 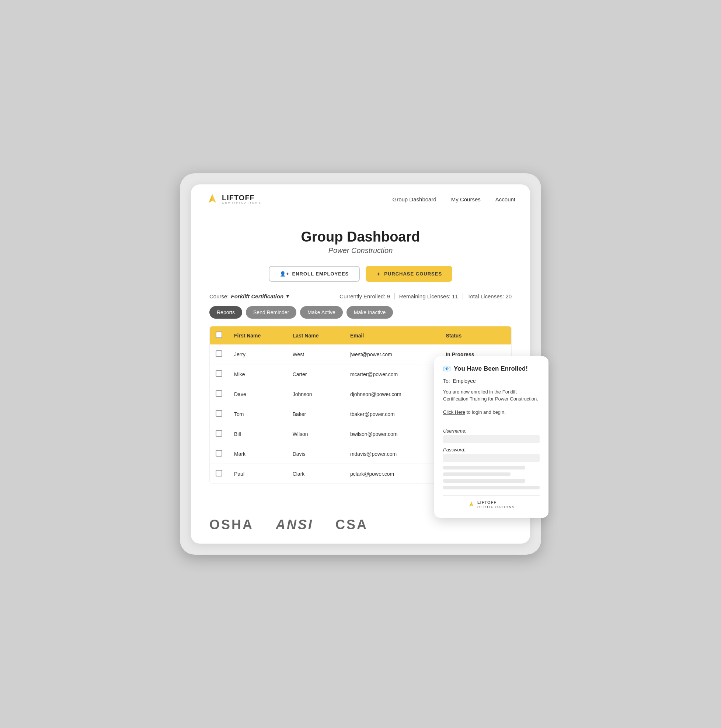 I want to click on liftoff-logo-icon, so click(x=212, y=199).